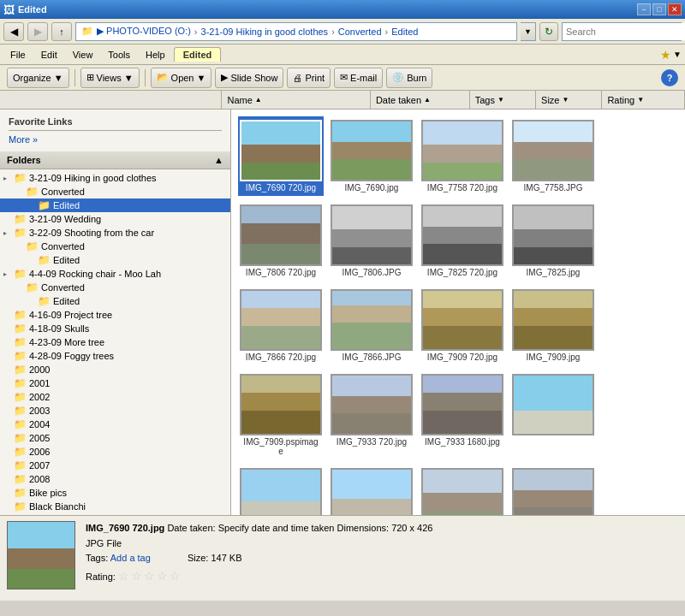 This screenshot has height=616, width=685. What do you see at coordinates (63, 287) in the screenshot?
I see `tree-label: Converted` at bounding box center [63, 287].